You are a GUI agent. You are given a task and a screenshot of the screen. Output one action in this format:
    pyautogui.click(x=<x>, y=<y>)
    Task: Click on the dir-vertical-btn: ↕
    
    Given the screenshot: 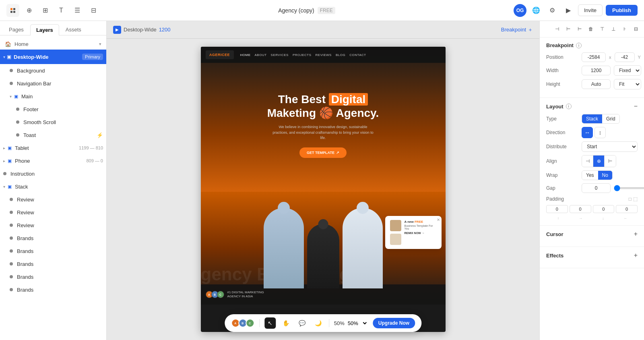 What is the action you would take?
    pyautogui.click(x=600, y=133)
    